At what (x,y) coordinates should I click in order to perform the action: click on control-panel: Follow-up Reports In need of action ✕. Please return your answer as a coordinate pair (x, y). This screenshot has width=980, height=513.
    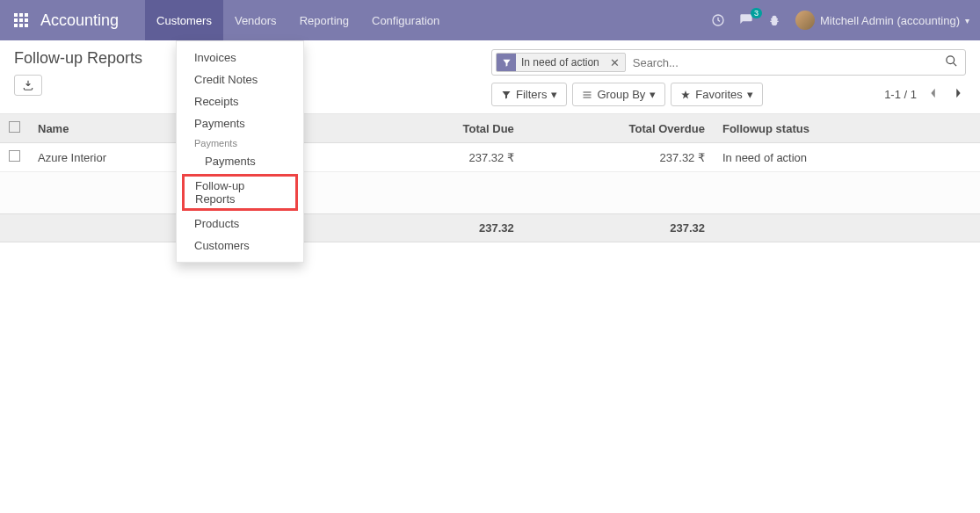
    Looking at the image, I should click on (490, 77).